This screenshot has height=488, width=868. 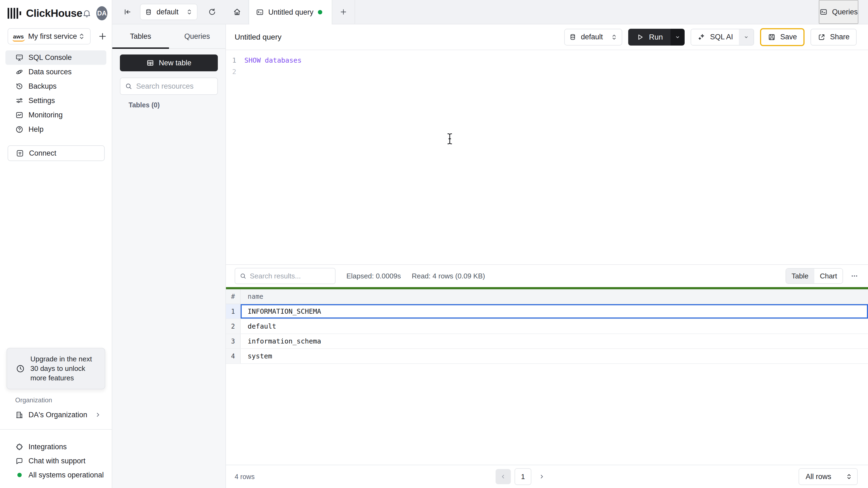 I want to click on editor-line: 2, so click(x=547, y=71).